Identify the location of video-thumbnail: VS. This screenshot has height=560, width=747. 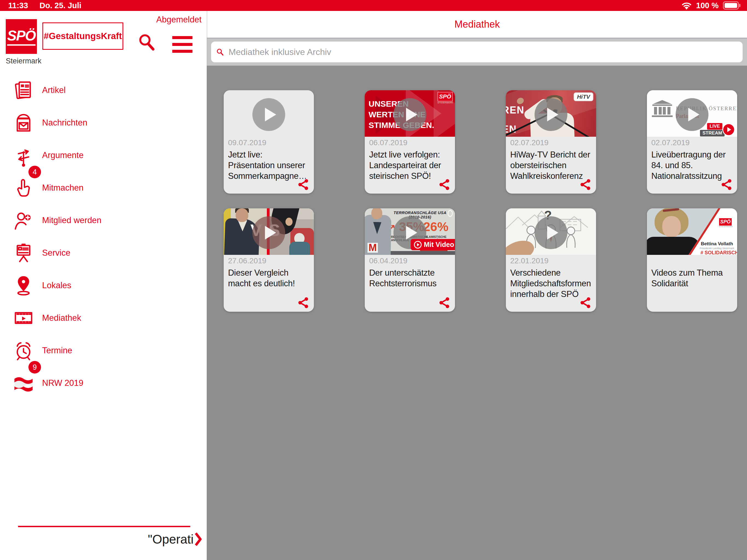
(269, 232).